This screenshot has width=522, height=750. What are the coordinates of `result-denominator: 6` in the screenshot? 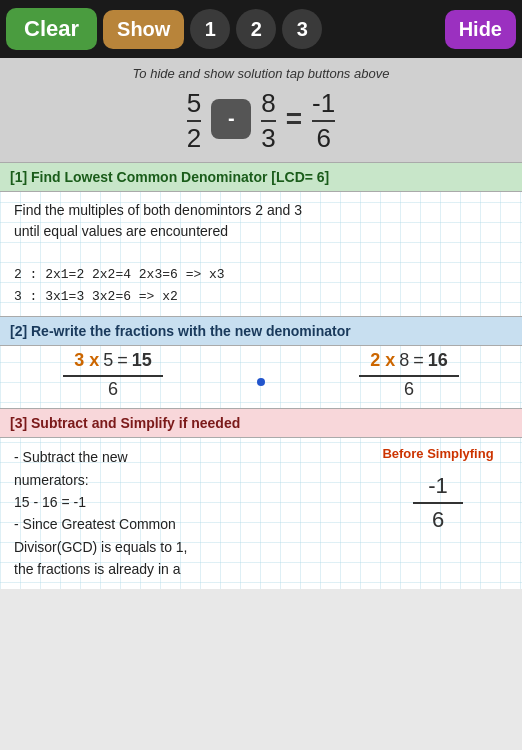 It's located at (438, 520).